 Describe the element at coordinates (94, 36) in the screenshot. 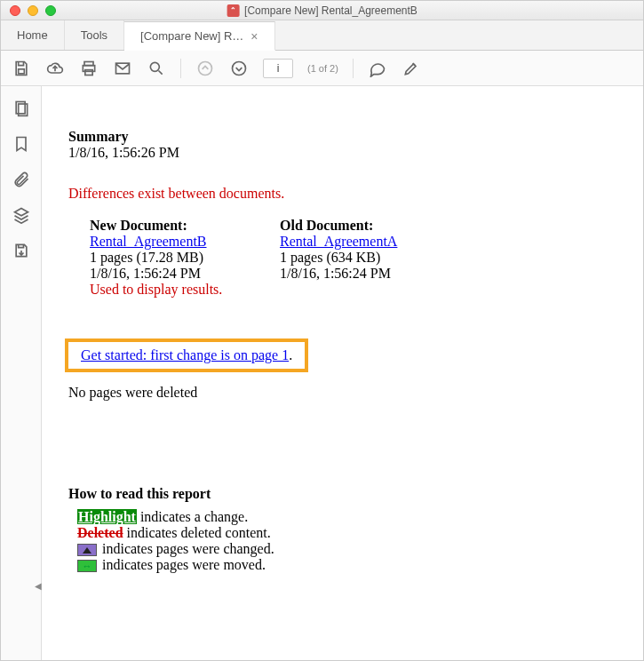

I see `tab-tools-label: Tools` at that location.